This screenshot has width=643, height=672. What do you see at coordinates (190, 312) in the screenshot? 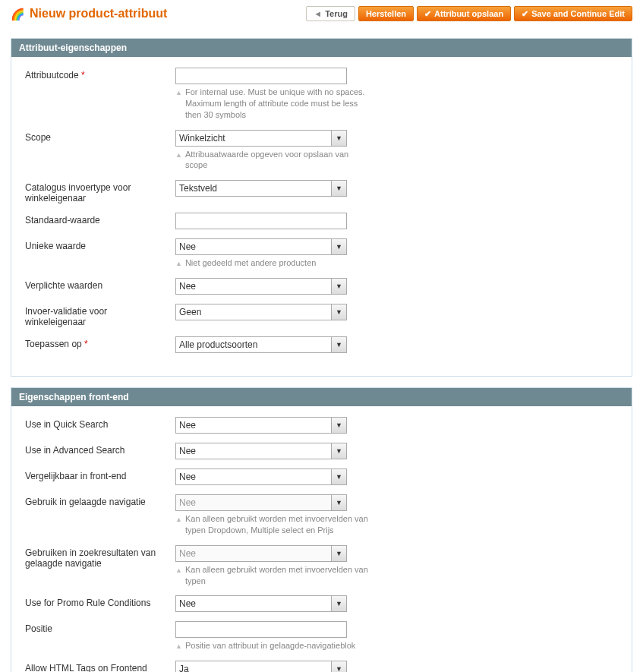
I see `validation-select-value: Geen` at bounding box center [190, 312].